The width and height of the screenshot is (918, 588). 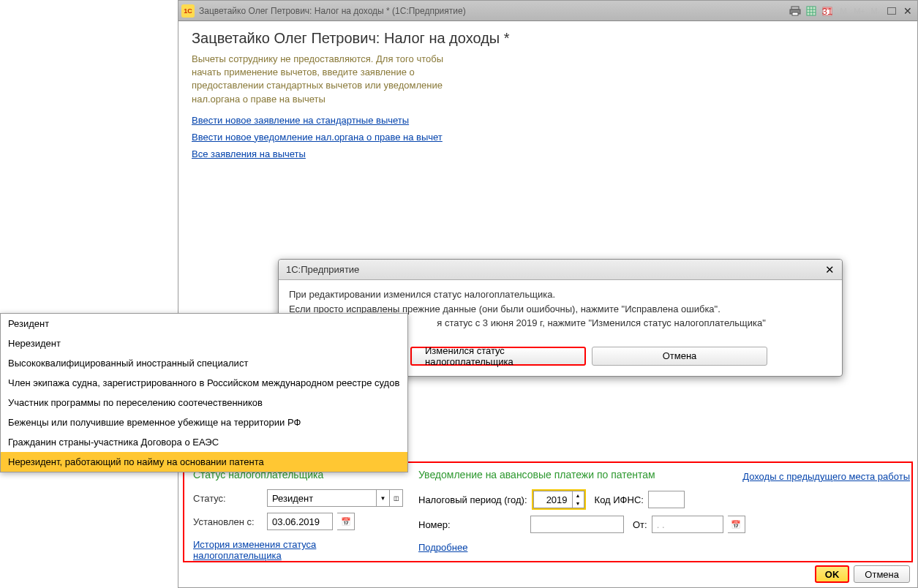 What do you see at coordinates (661, 475) in the screenshot?
I see `notice-panel-title: Уведомление на авансовые платежи по пате…` at bounding box center [661, 475].